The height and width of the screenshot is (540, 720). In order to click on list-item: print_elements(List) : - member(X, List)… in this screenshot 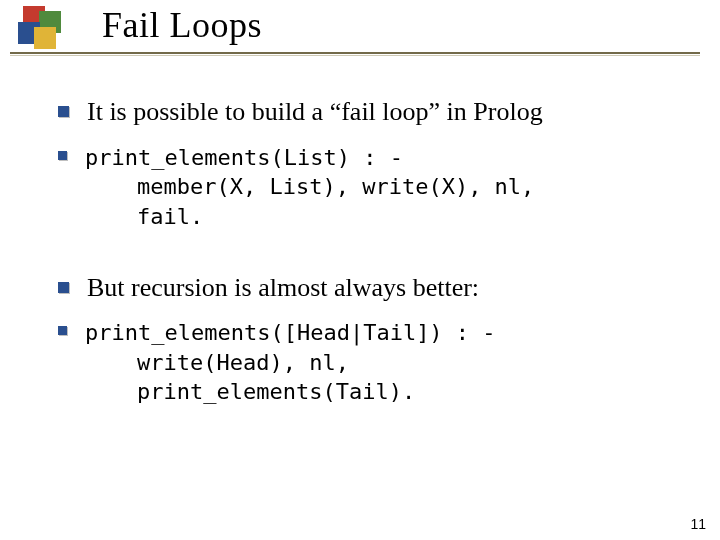, I will do `click(369, 188)`.